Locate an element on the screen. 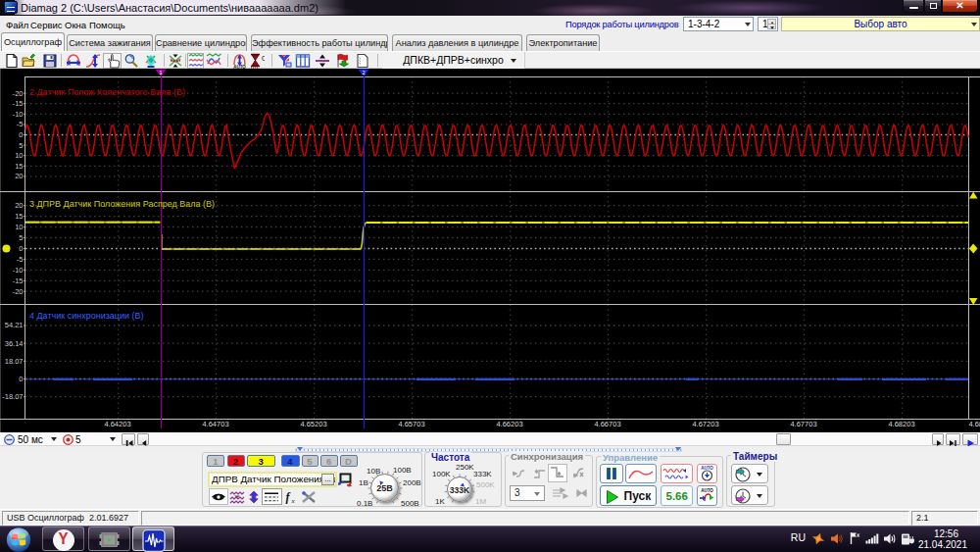 The width and height of the screenshot is (980, 552). svg-text: 4.65703 is located at coordinates (412, 424).